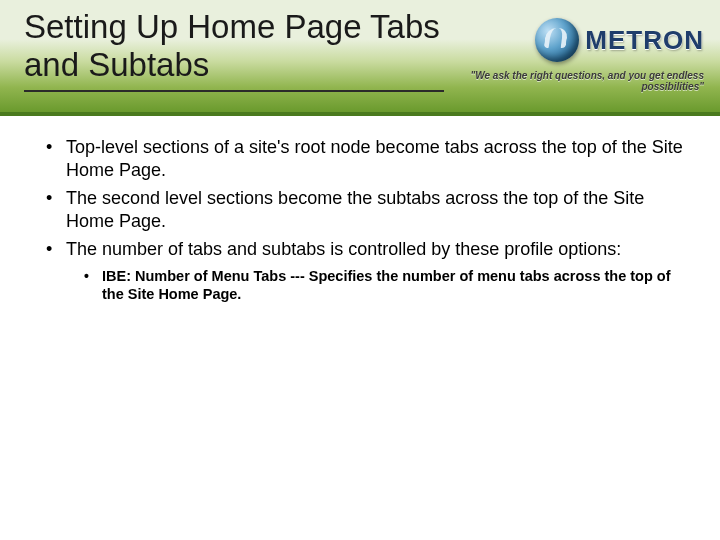 This screenshot has width=720, height=540. What do you see at coordinates (375, 210) in the screenshot?
I see `list-item: The second level sections become the sub…` at bounding box center [375, 210].